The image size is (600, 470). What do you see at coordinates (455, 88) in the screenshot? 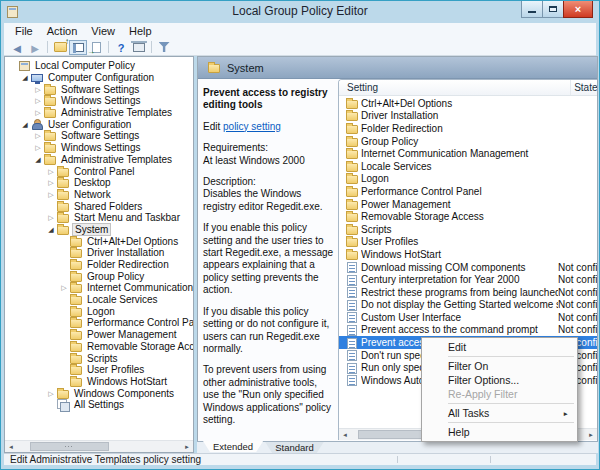
I see `column-header-setting: Setting` at bounding box center [455, 88].